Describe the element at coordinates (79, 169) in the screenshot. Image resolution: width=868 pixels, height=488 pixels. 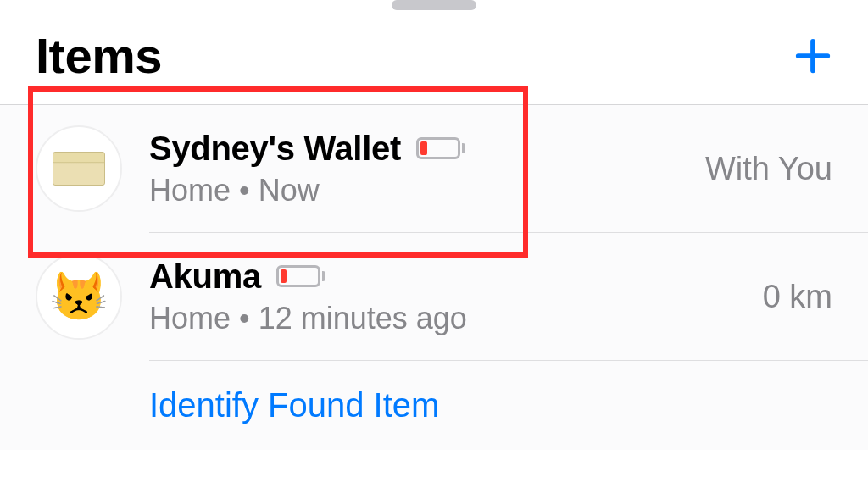
I see `card-icon` at that location.